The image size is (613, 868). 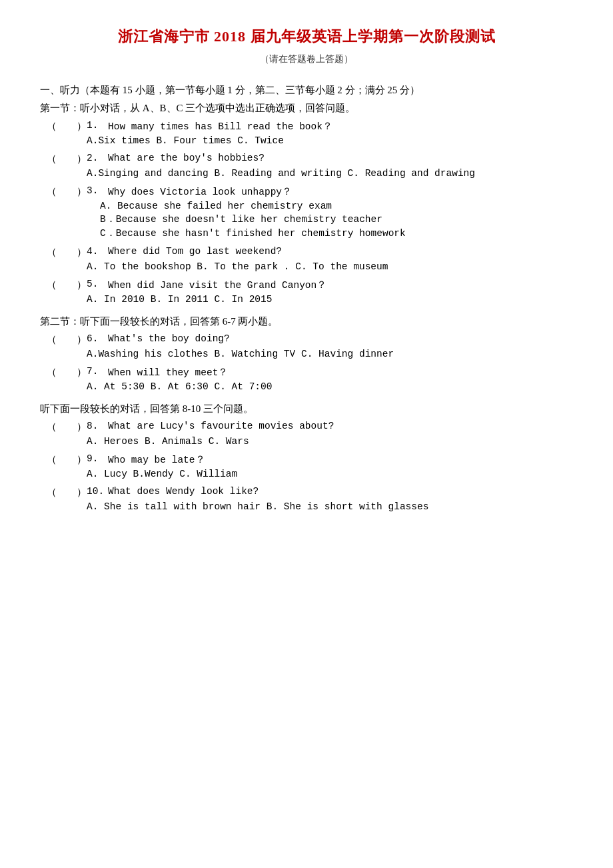 I want to click on q-text-4: Where did Tom go last weekend?, so click(x=340, y=251).